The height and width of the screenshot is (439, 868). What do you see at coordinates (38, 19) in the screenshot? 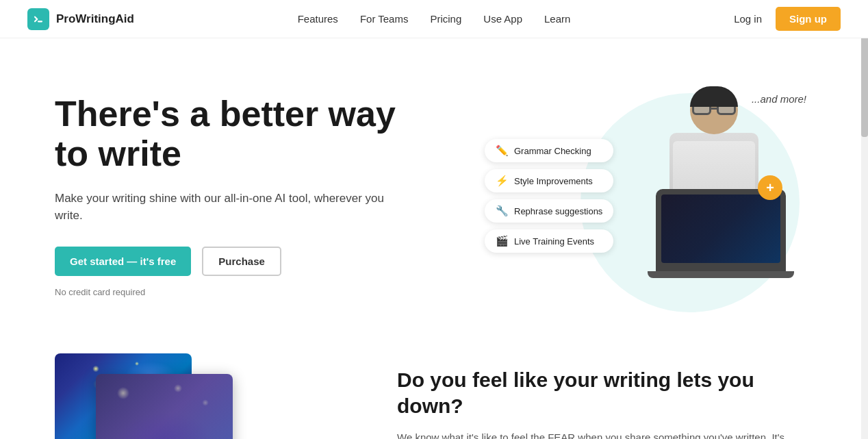
I see `logo-icon` at bounding box center [38, 19].